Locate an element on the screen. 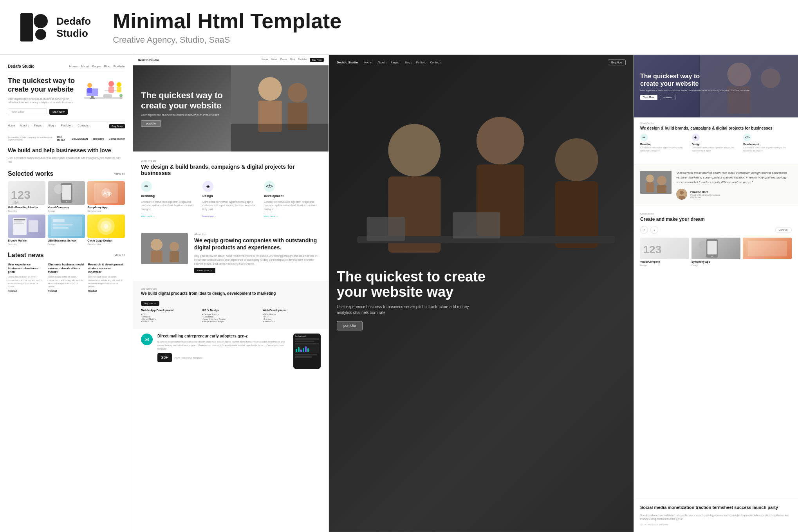  work-thumb-1: 123456 is located at coordinates (27, 193).